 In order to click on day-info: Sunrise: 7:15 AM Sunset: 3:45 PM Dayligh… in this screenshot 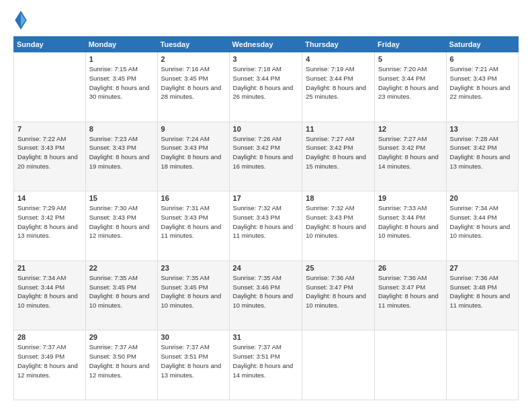, I will do `click(122, 83)`.